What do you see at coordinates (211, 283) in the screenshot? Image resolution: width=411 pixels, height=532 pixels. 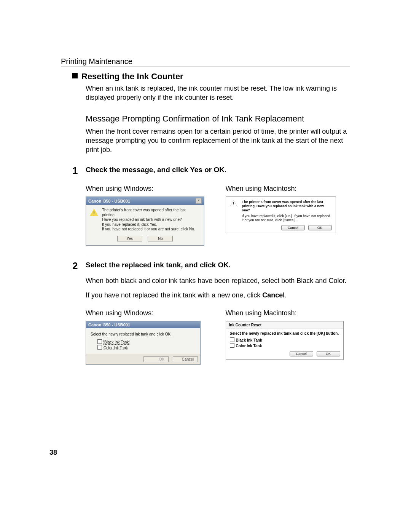 I see `step-2: 2 Select the replaced ink tank, and clic…` at bounding box center [211, 283].